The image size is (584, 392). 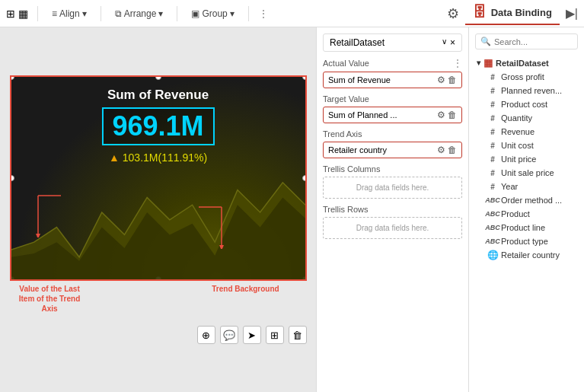 What do you see at coordinates (524, 104) in the screenshot?
I see `field-name: Product cost` at bounding box center [524, 104].